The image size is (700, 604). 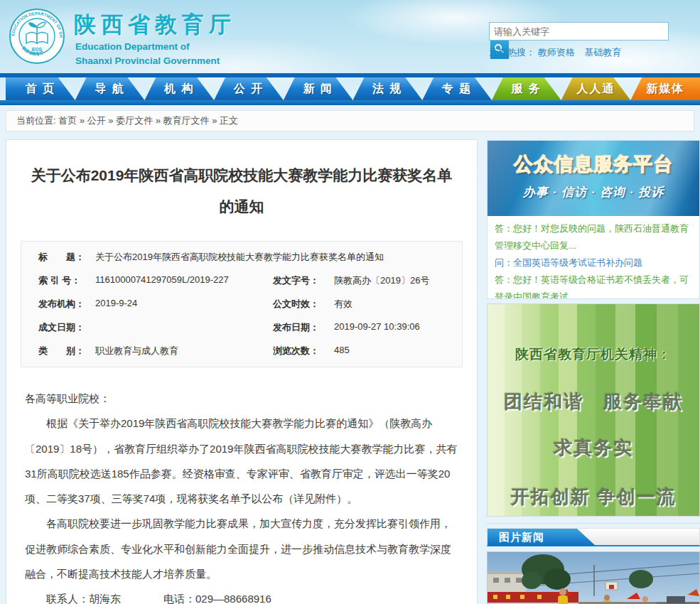 I want to click on nav-tab-renrentong: 人人通, so click(x=596, y=89).